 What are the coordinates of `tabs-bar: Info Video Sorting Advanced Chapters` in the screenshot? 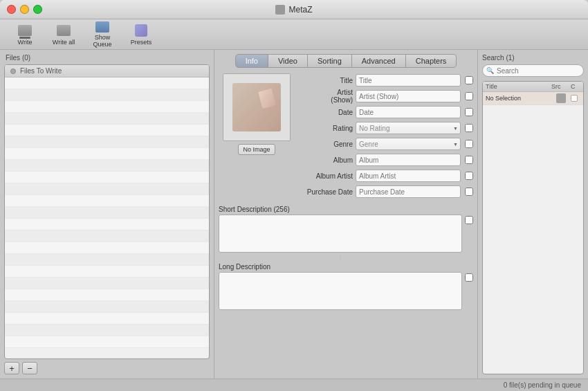 It's located at (346, 61).